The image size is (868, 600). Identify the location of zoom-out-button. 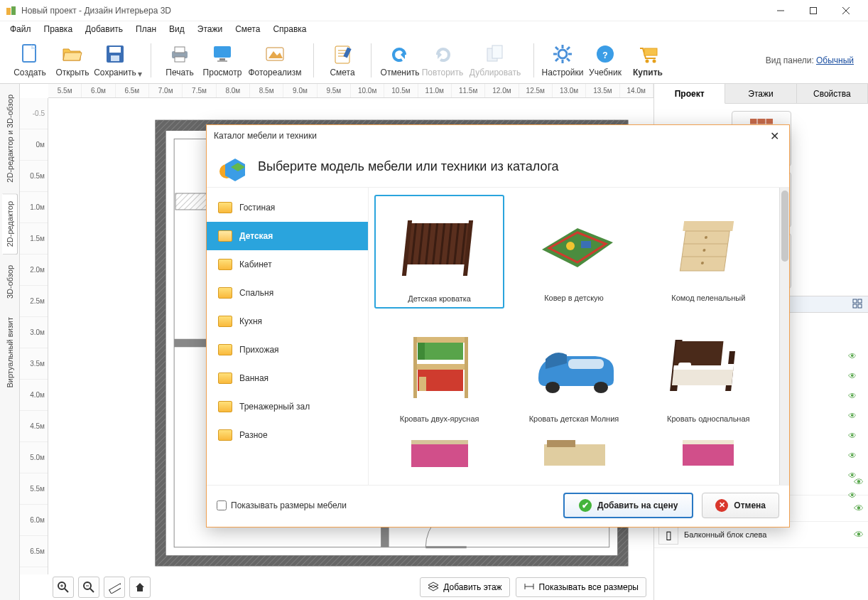
(89, 587).